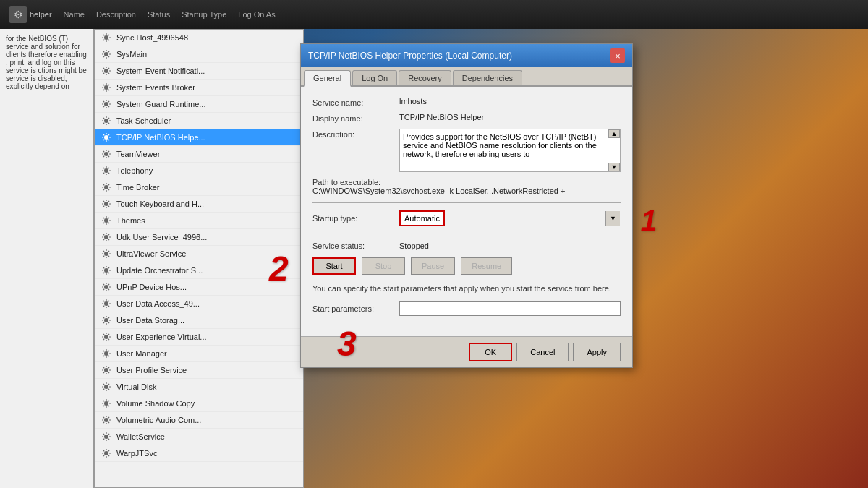 Image resolution: width=868 pixels, height=488 pixels. What do you see at coordinates (467, 150) in the screenshot?
I see `description-row: Description: Provides support for the Ne…` at bounding box center [467, 150].